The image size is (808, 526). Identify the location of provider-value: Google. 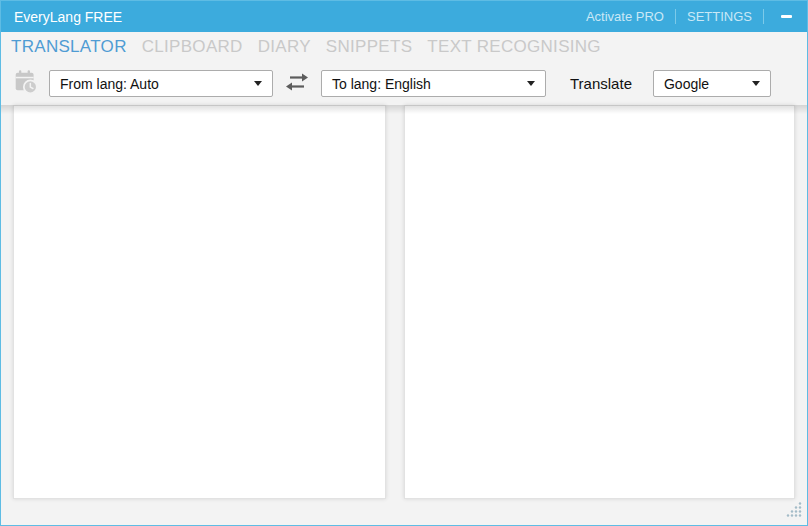
(686, 84).